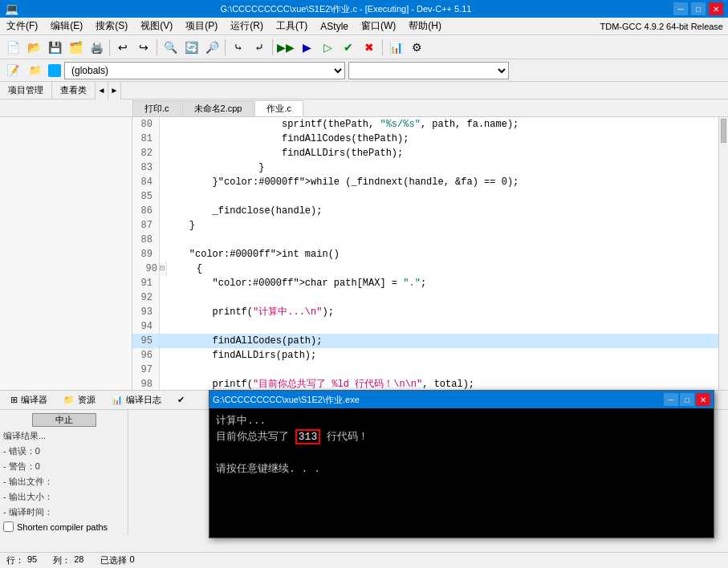 The height and width of the screenshot is (568, 728). Describe the element at coordinates (364, 91) in the screenshot. I see `panel-header: 项目管理 查看类 ◄ ►` at that location.